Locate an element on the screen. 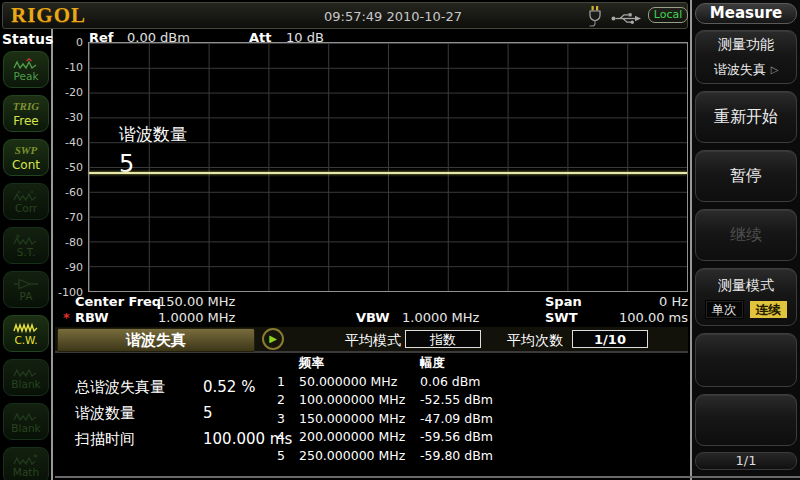 The width and height of the screenshot is (800, 480). softkey-measure-mode: 测量模式 单次 连续 is located at coordinates (746, 297).